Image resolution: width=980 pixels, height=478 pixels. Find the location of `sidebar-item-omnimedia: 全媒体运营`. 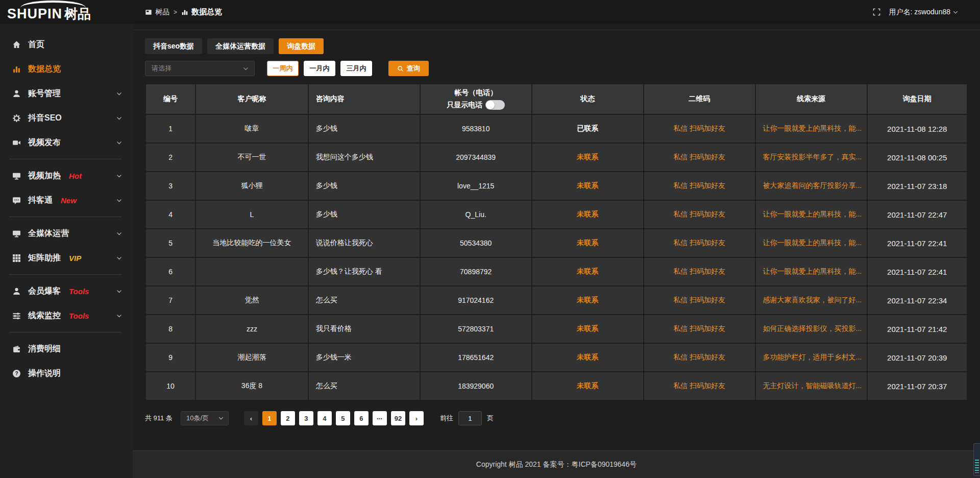

sidebar-item-omnimedia: 全媒体运营 is located at coordinates (66, 233).